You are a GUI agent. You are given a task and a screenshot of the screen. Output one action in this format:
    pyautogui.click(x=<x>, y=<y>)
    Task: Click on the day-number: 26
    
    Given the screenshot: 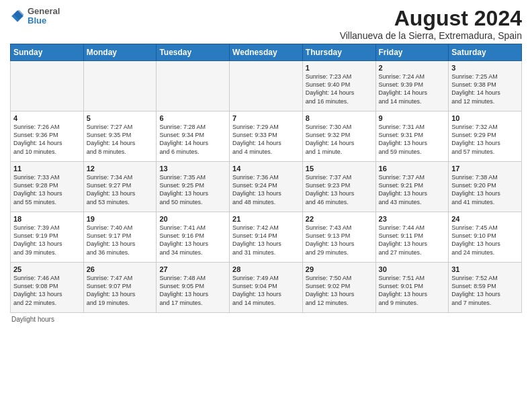 What is the action you would take?
    pyautogui.click(x=120, y=269)
    